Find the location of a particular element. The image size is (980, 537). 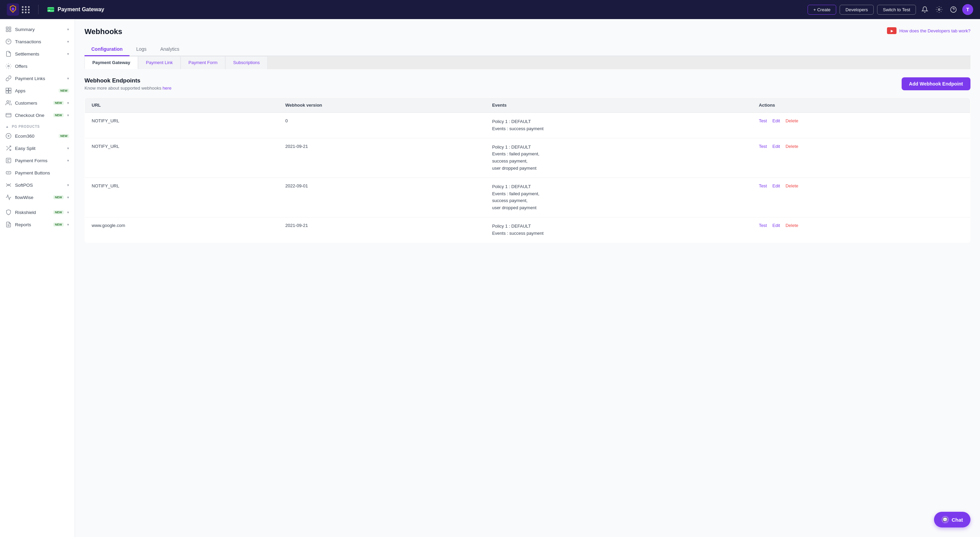

topnav-actions: + Create Developers Switch to Test T is located at coordinates (890, 10).